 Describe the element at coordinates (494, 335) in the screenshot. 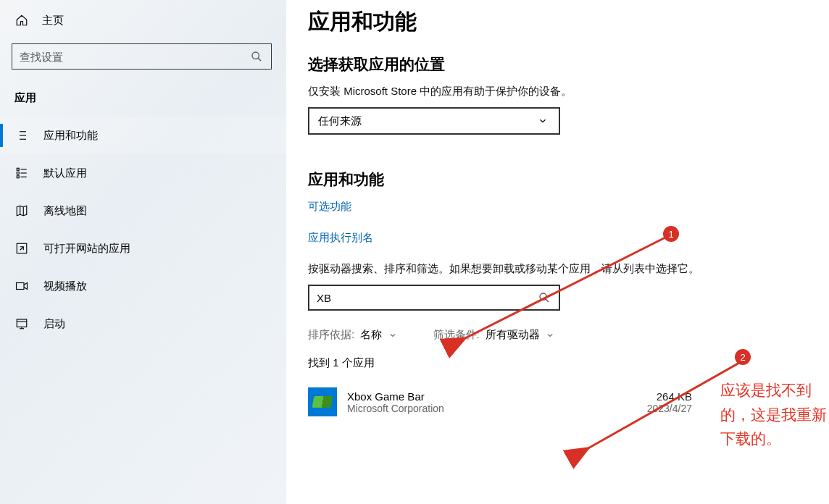

I see `filter-control: 筛选条件: 所有驱动器` at that location.